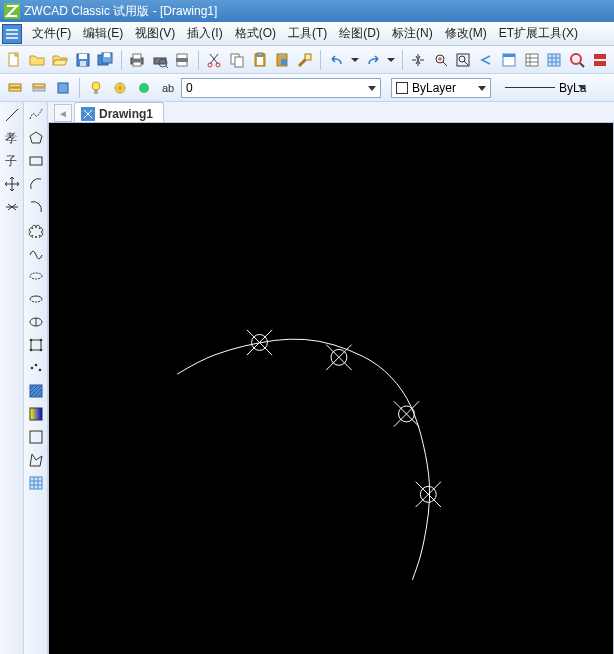 Image resolution: width=614 pixels, height=654 pixels. Describe the element at coordinates (538, 34) in the screenshot. I see `menu-et: ET扩展工具(X)` at that location.